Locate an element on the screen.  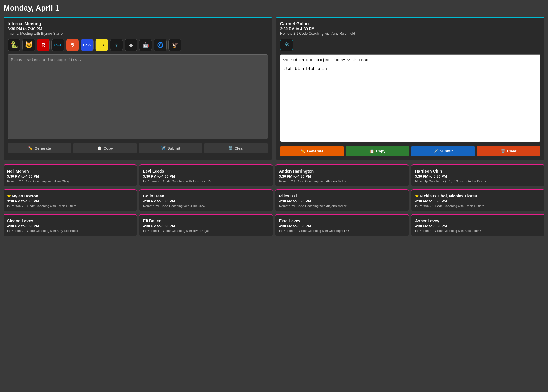
student-name: ★Myles Dotson is located at coordinates (70, 196).